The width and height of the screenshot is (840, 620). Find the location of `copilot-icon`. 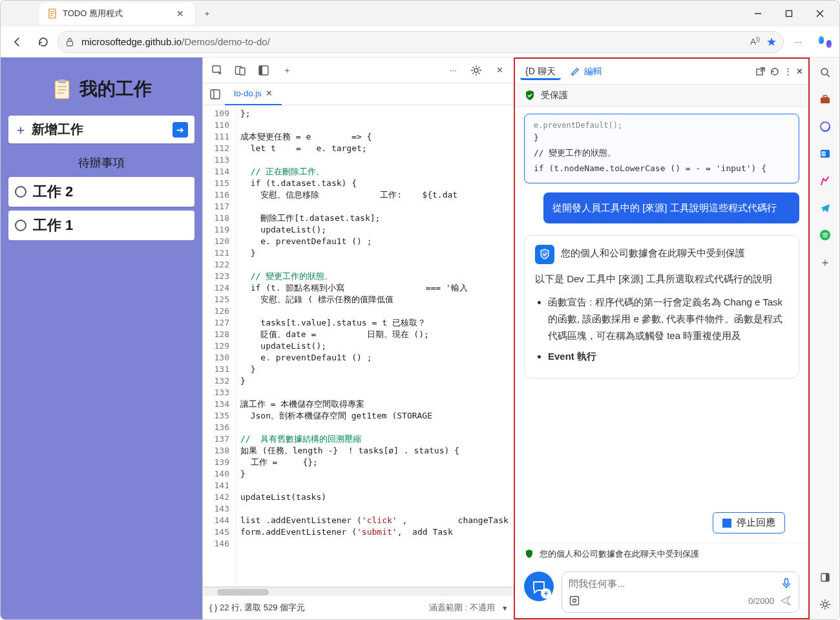

copilot-icon is located at coordinates (825, 42).